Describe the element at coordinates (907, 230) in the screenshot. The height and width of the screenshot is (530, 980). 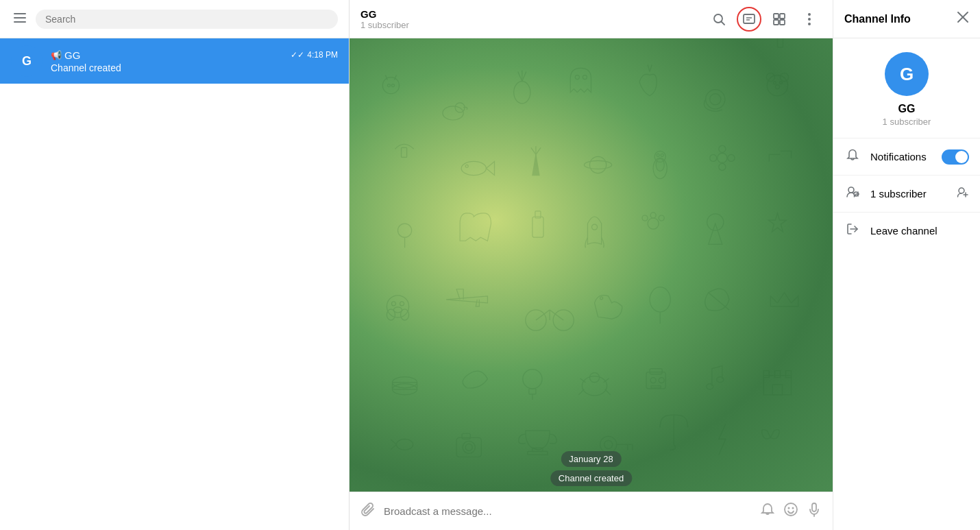
I see `leave-channel-row: Leave channel` at that location.